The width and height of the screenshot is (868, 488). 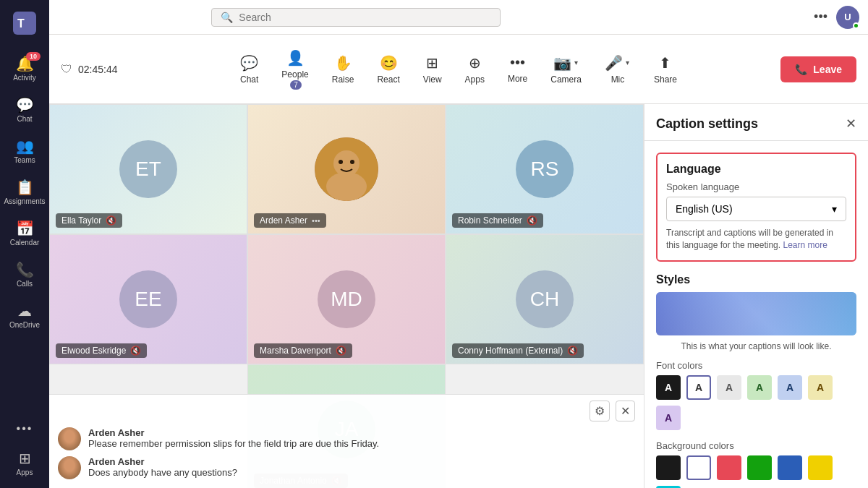 What do you see at coordinates (343, 69) in the screenshot?
I see `raise-button: ✋ Raise` at bounding box center [343, 69].